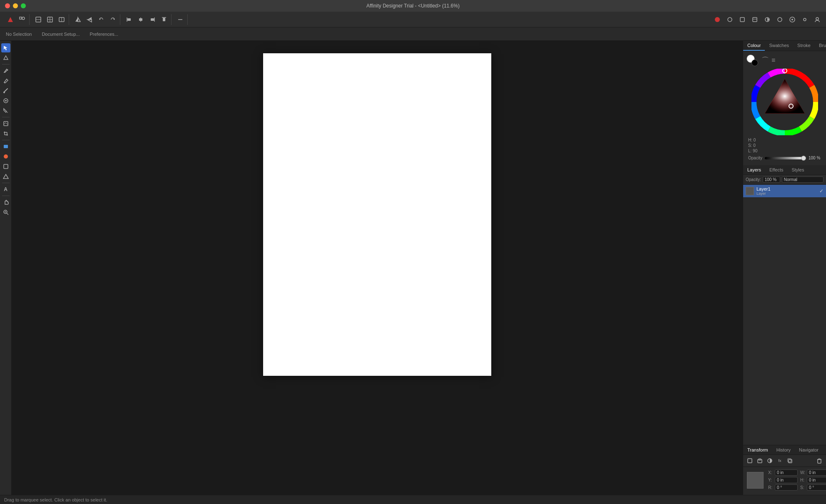  Describe the element at coordinates (10, 20) in the screenshot. I see `app-icon-button` at that location.